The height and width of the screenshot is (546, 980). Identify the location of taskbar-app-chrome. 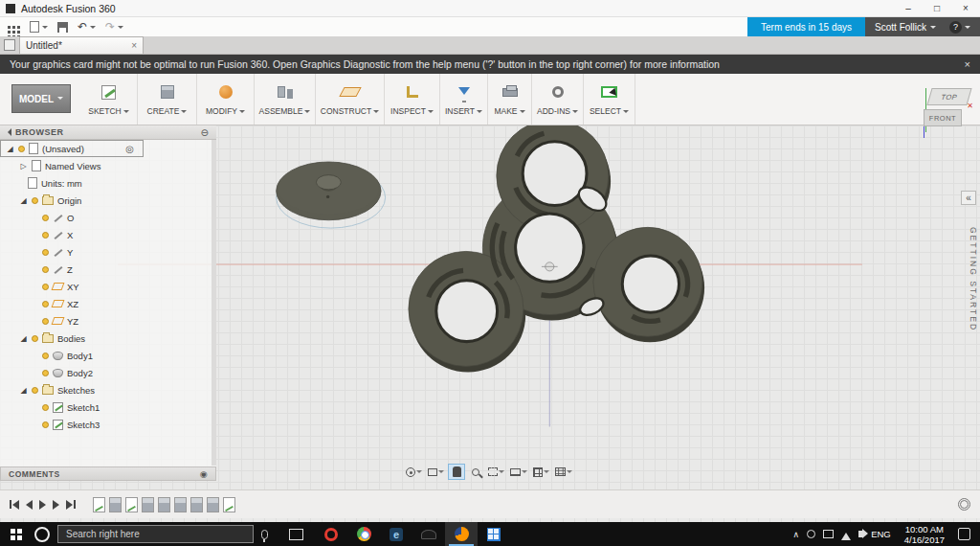
(364, 535).